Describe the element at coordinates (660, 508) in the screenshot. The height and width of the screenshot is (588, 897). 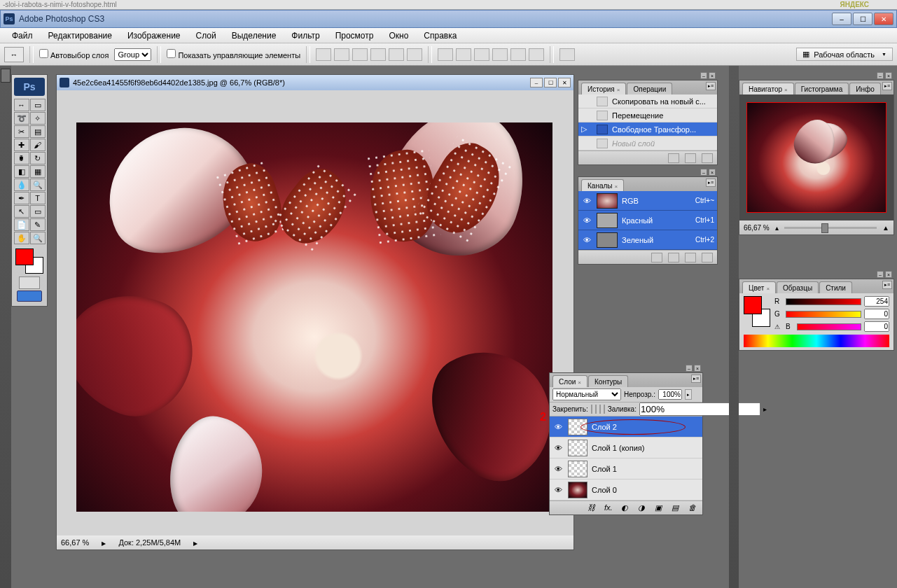
I see `group-icon: ▣` at that location.